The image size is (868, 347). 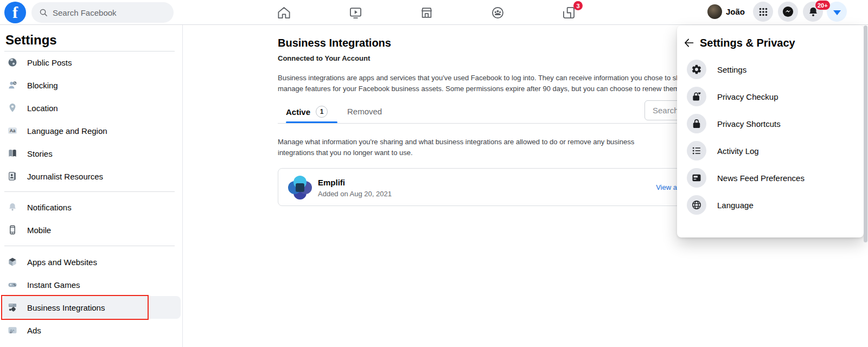 I want to click on top-navbar: f 3 João 20+, so click(x=434, y=12).